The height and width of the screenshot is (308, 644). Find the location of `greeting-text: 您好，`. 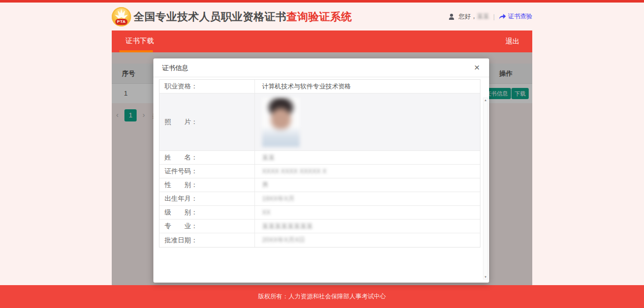

greeting-text: 您好， is located at coordinates (468, 16).